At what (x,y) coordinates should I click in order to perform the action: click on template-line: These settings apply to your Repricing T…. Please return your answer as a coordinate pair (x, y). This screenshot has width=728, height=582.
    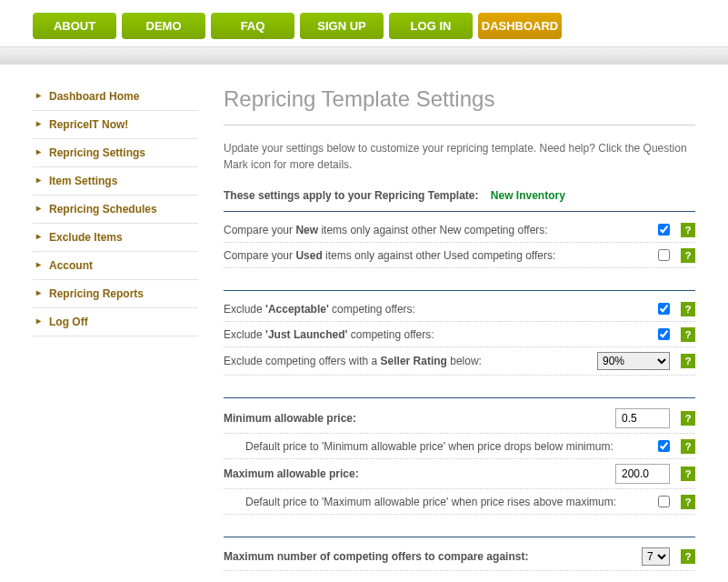
    Looking at the image, I should click on (460, 196).